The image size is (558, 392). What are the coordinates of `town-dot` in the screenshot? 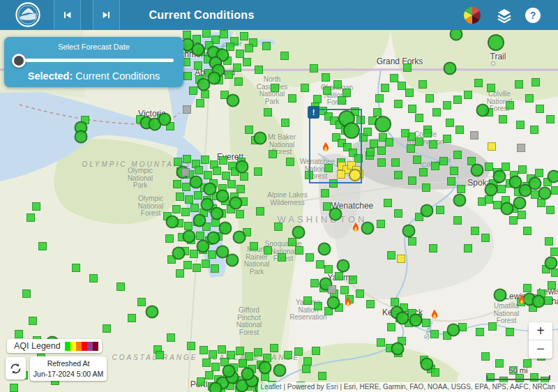 It's located at (493, 63).